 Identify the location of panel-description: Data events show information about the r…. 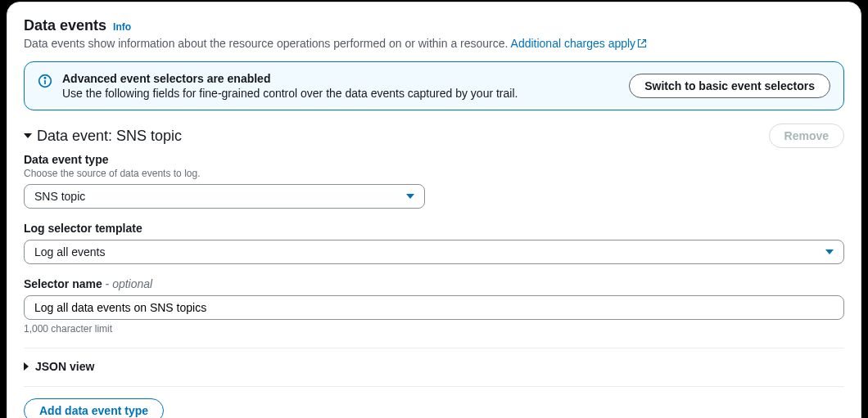
(434, 43).